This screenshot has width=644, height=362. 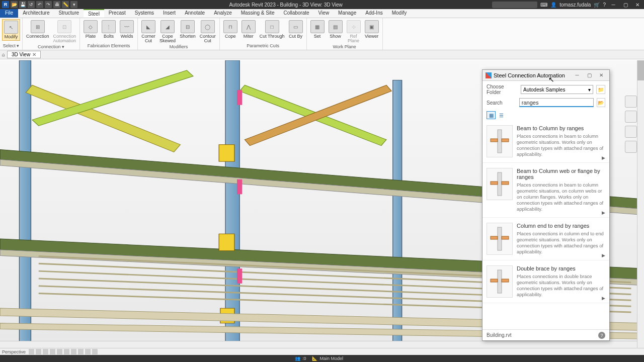 What do you see at coordinates (601, 103) in the screenshot?
I see `open-file-button: 📂` at bounding box center [601, 103].